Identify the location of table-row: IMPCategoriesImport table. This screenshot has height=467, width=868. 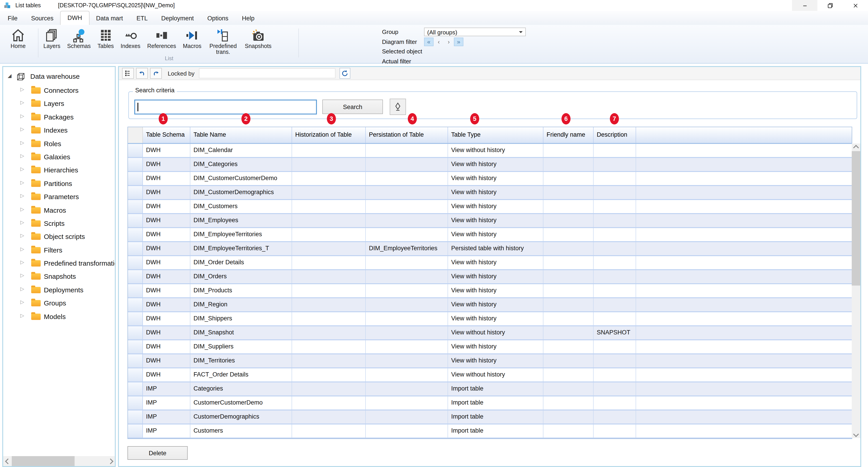
(490, 389).